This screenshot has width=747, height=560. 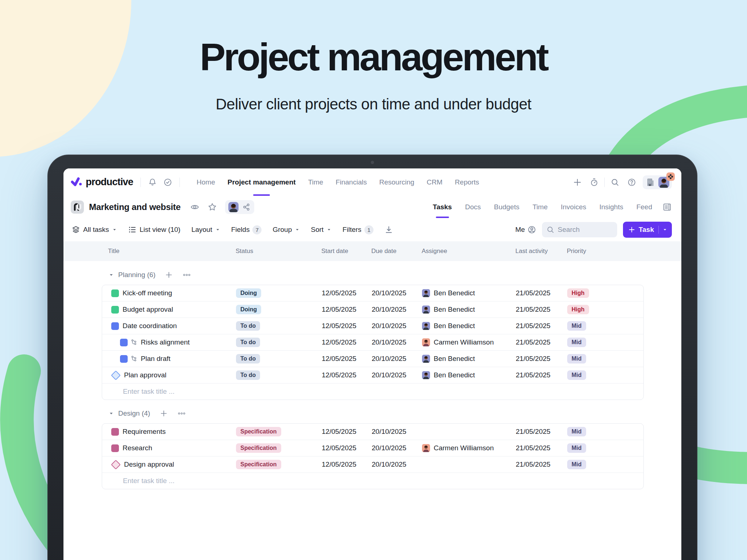 I want to click on column-title: Title, so click(x=169, y=251).